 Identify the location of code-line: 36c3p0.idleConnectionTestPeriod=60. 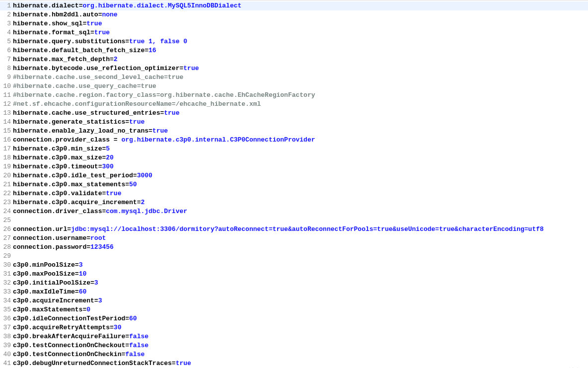
(294, 319).